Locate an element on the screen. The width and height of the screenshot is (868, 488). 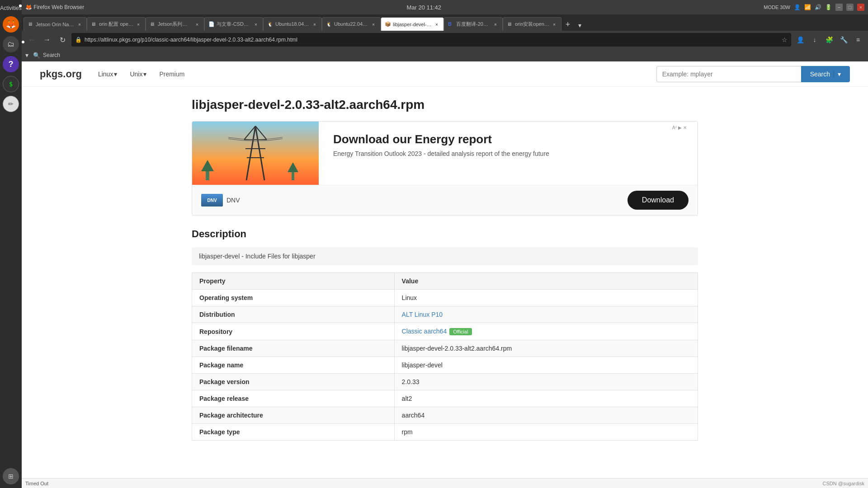
account-icon: 👤 is located at coordinates (800, 40).